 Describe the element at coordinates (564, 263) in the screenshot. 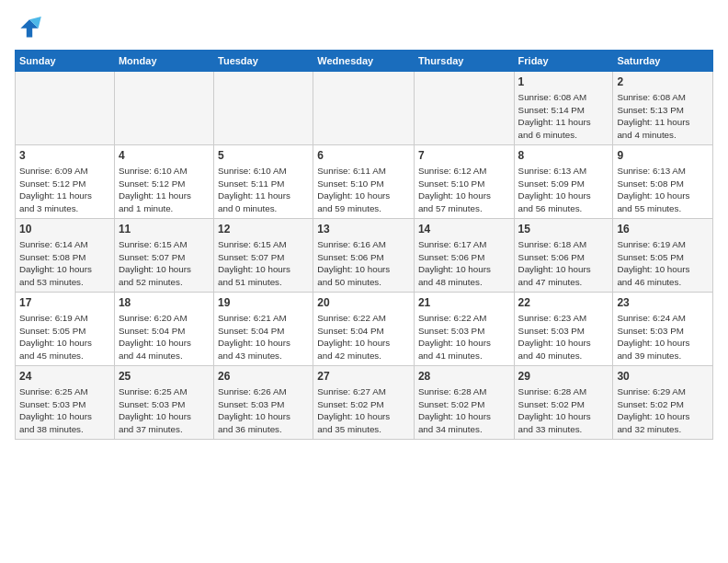

I see `day-info: Sunrise: 6:18 AM Sunset: 5:06 PM Dayligh…` at that location.